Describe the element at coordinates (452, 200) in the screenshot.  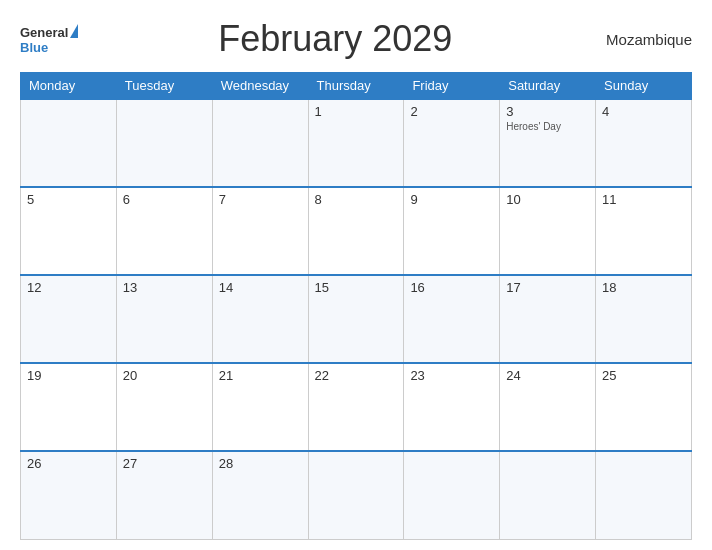
I see `day-number: 9` at that location.